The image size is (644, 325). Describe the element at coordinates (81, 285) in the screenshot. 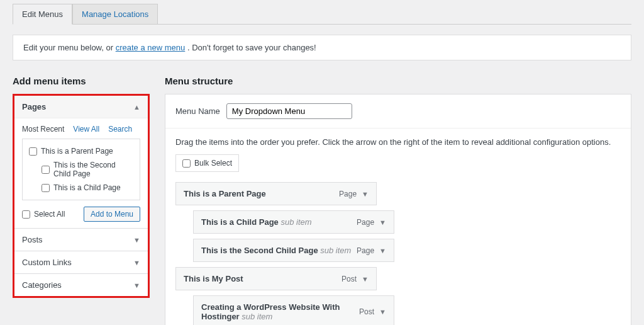

I see `accordion-categories: Categories ▼` at that location.